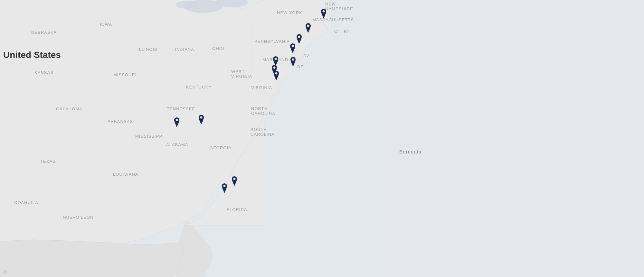 This screenshot has width=644, height=277. I want to click on pin-nj-de, so click(293, 48).